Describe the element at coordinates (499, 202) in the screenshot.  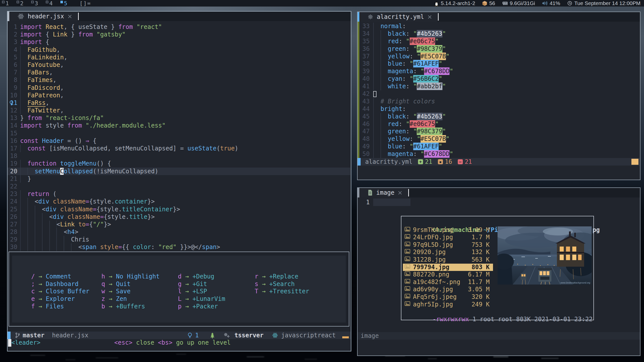
I see `code-area: 1` at that location.